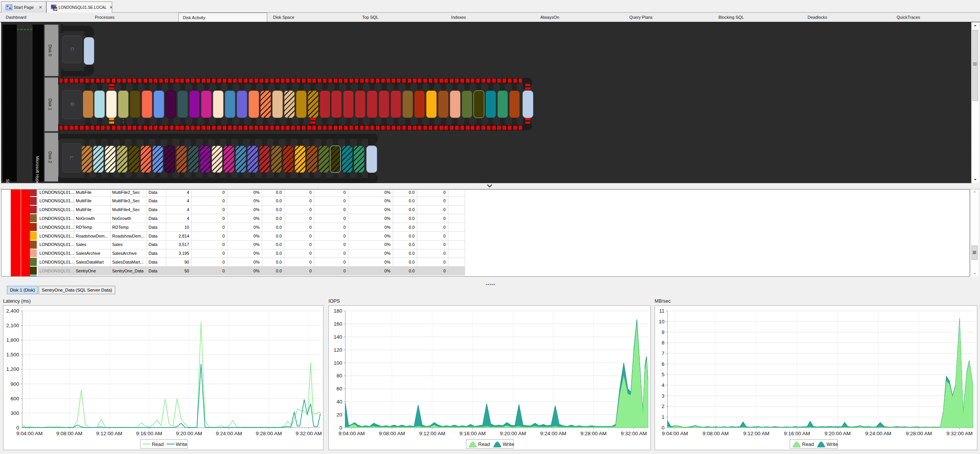  I want to click on svg-text: 8, so click(663, 343).